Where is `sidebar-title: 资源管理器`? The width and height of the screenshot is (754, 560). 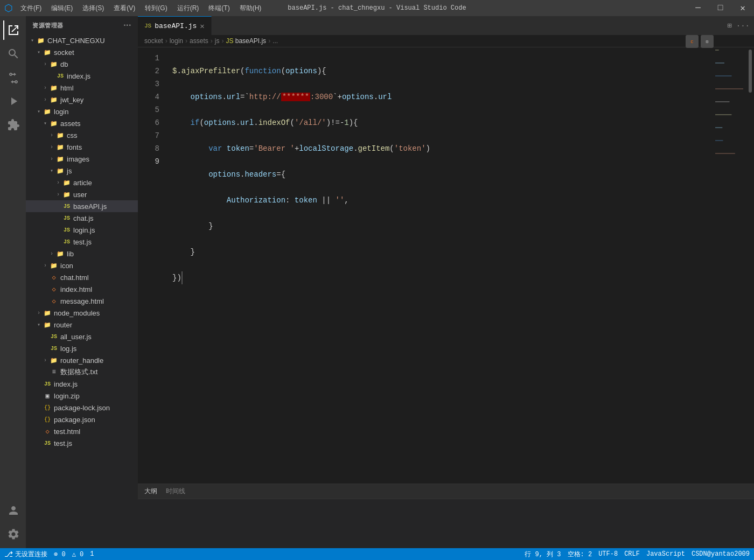 sidebar-title: 资源管理器 is located at coordinates (48, 26).